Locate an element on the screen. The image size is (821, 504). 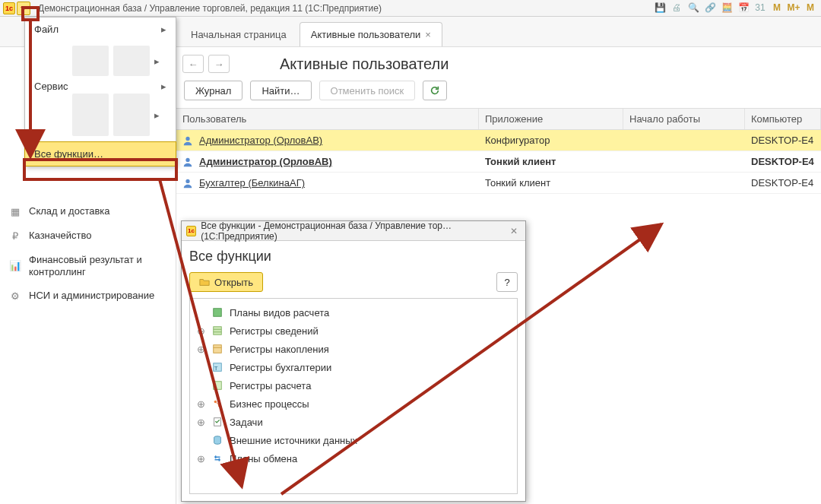
col-app: Приложение is located at coordinates (551, 119).